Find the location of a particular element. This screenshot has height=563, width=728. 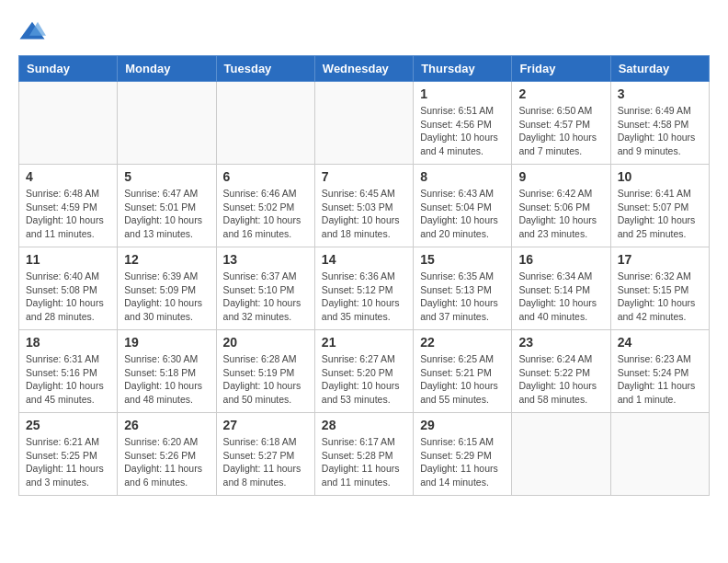

day-number: 5 is located at coordinates (166, 177).